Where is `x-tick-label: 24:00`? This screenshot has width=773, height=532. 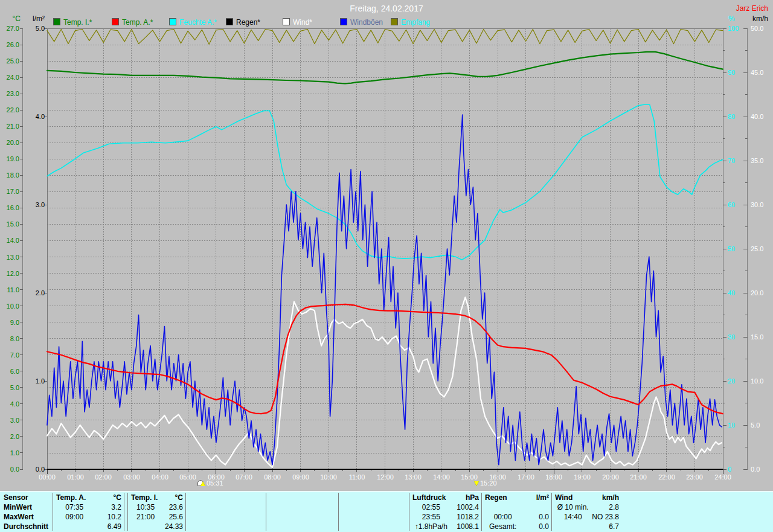 x-tick-label: 24:00 is located at coordinates (723, 477).